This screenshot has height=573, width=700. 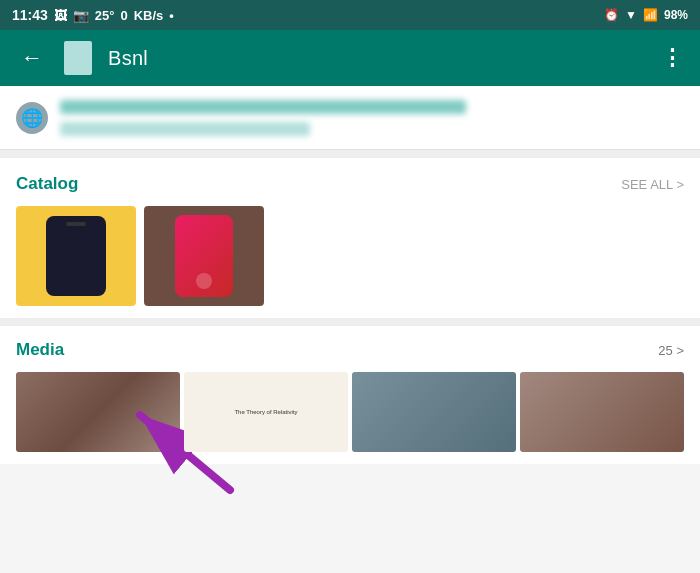 What do you see at coordinates (350, 350) in the screenshot?
I see `media-header: Media 25 >` at bounding box center [350, 350].